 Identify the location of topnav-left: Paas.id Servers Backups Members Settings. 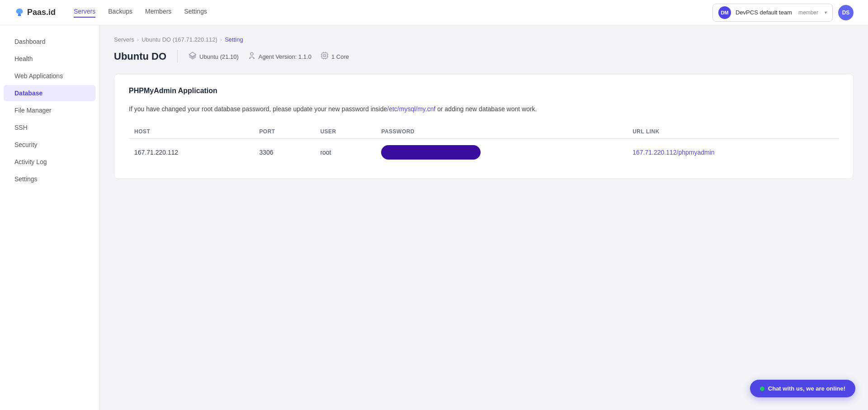
(111, 13).